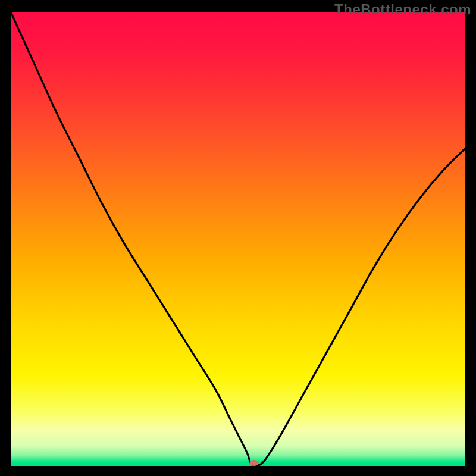 The image size is (476, 476). Describe the element at coordinates (403, 10) in the screenshot. I see `watermark-text: TheBottleneck.com` at that location.